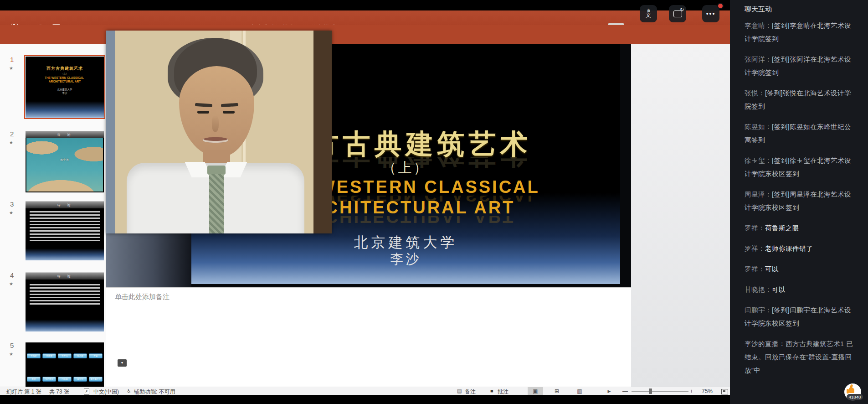 The height and width of the screenshot is (404, 868). What do you see at coordinates (406, 243) in the screenshot?
I see `slide-organization: 北京建筑大学` at bounding box center [406, 243].